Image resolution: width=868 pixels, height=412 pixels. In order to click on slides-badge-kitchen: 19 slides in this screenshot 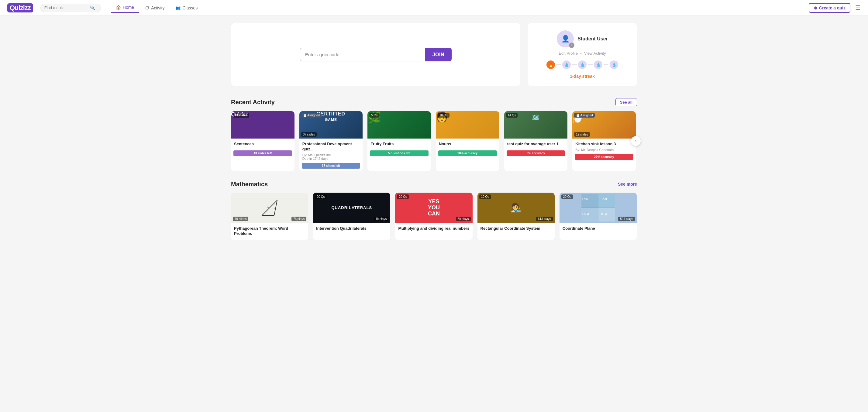, I will do `click(582, 134)`.